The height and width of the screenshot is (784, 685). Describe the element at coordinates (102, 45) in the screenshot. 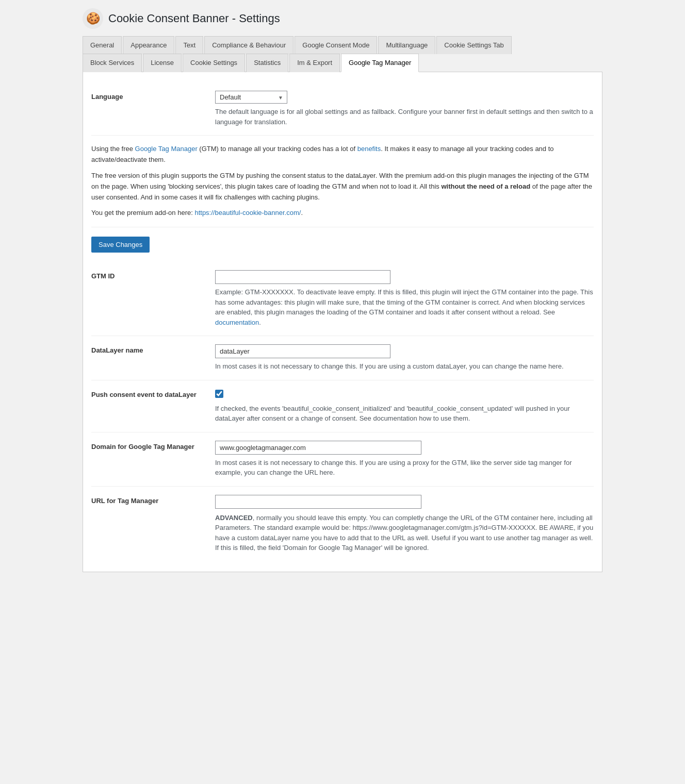

I see `tab-general: General` at that location.